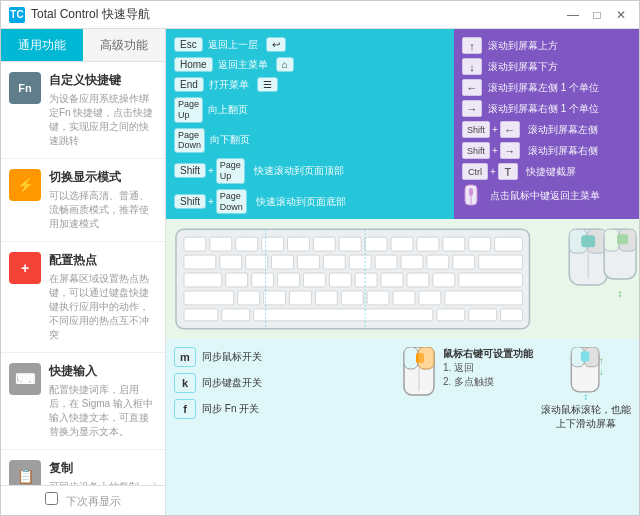  What do you see at coordinates (210, 202) in the screenshot?
I see `shift-pagedown-combo: Shift + PageDown` at bounding box center [210, 202].